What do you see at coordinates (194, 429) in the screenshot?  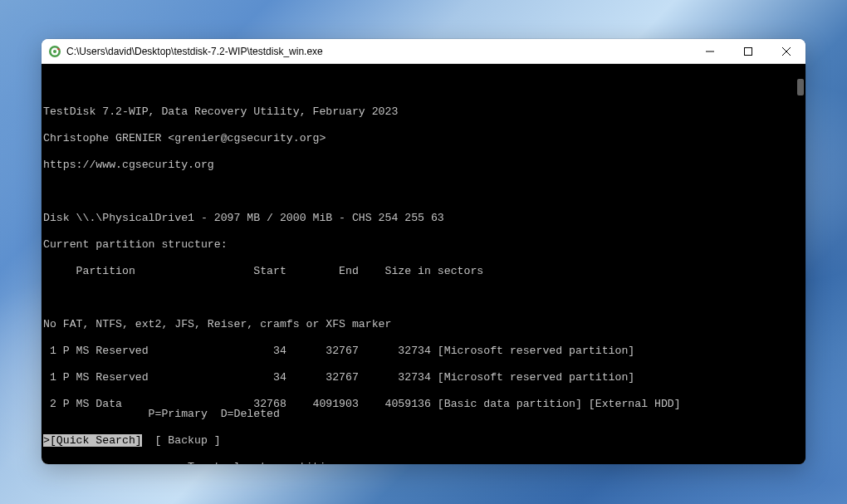 I see `terminal-bottom: P=Primary D=Deleted >[Quick Search] [ Ba…` at bounding box center [194, 429].